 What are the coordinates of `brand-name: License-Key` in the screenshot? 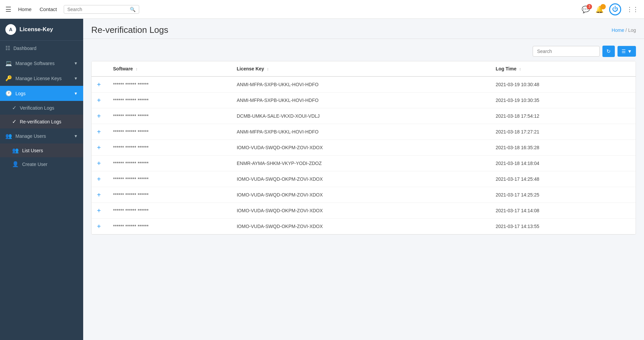 It's located at (36, 30).